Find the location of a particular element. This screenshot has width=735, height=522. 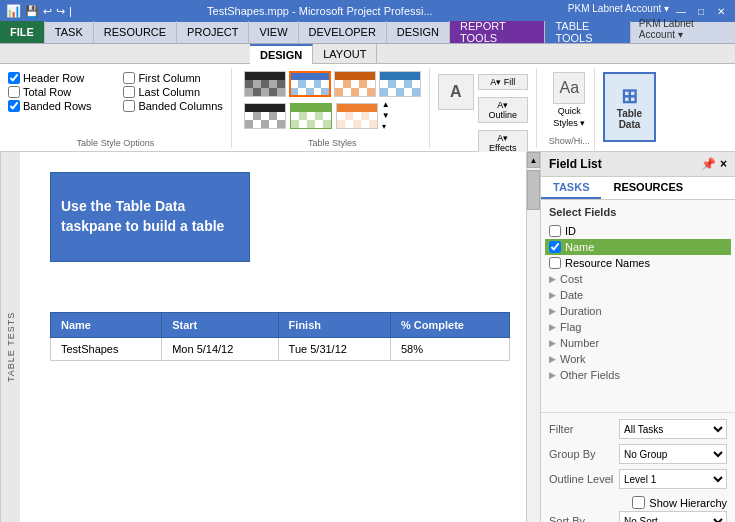

window-title: TestShapes.mpp - Microsoft Project Profe… is located at coordinates (320, 11).